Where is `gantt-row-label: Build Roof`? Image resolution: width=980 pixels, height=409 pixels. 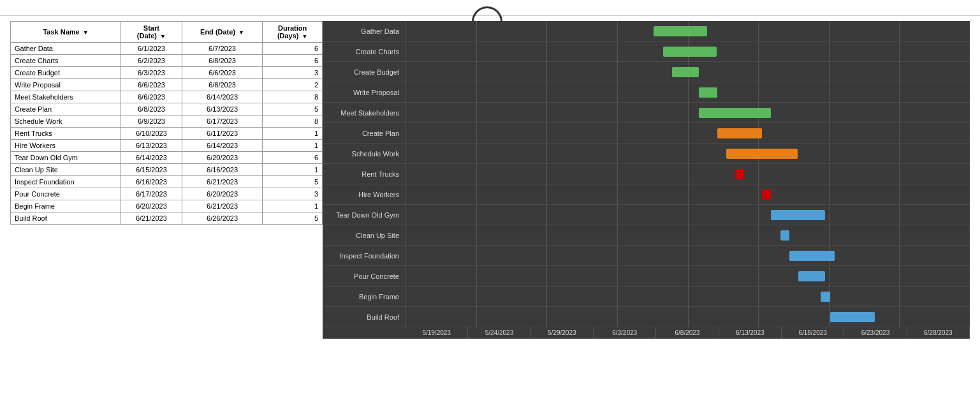 gantt-row-label: Build Roof is located at coordinates (364, 317).